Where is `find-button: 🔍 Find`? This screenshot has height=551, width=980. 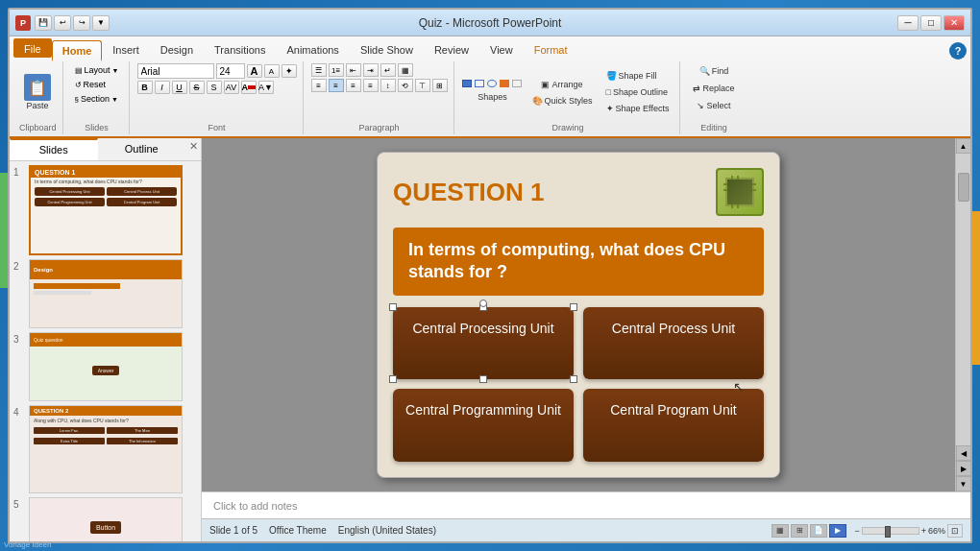
find-button: 🔍 Find is located at coordinates (713, 71).